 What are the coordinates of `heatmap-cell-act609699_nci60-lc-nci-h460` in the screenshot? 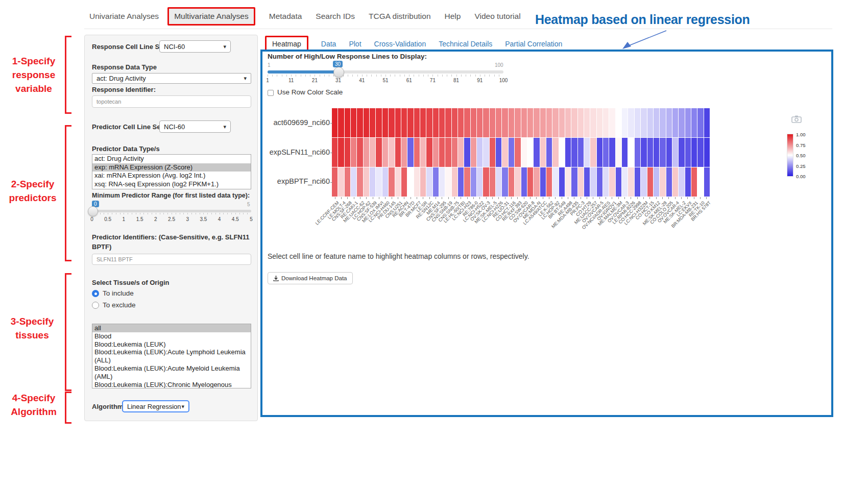 It's located at (385, 123).